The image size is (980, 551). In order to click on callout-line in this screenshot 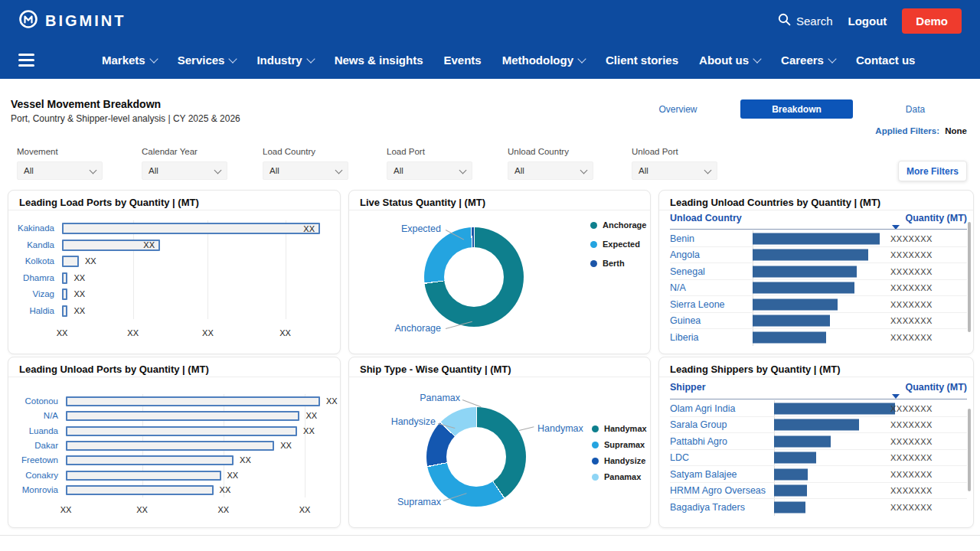, I will do `click(472, 403)`.